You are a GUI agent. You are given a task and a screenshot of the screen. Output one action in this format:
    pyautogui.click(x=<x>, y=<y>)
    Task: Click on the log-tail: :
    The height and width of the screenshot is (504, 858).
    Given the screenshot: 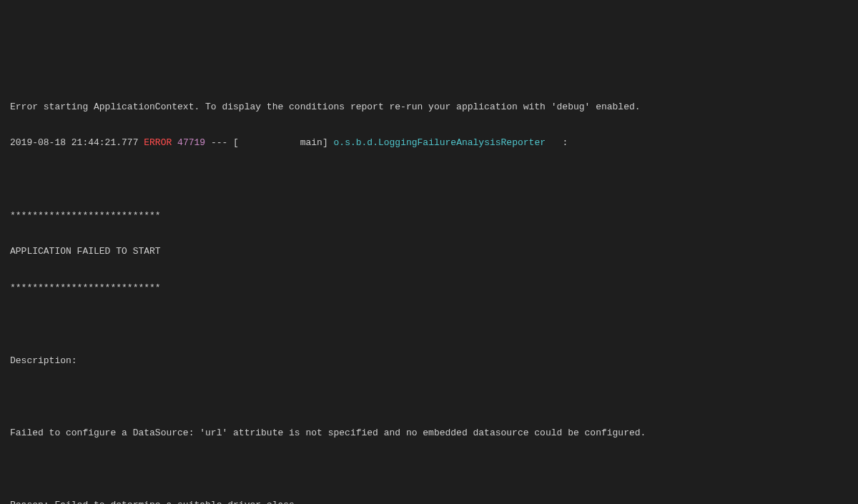 What is the action you would take?
    pyautogui.click(x=556, y=143)
    